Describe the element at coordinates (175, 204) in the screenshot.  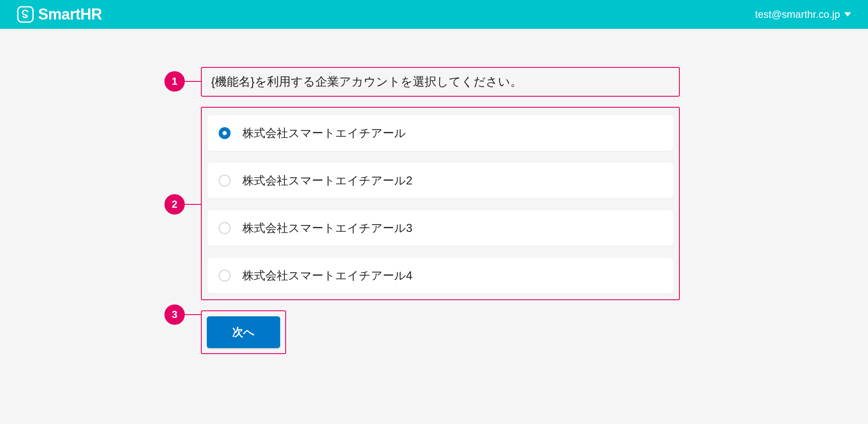
I see `annotation-badge: 2` at that location.